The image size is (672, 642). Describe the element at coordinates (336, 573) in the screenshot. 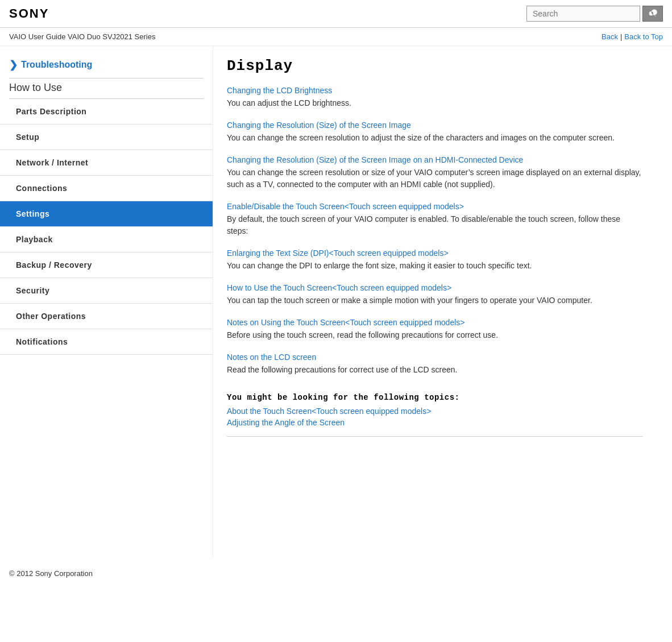

I see `footer: © 2012 Sony Corporation` at that location.